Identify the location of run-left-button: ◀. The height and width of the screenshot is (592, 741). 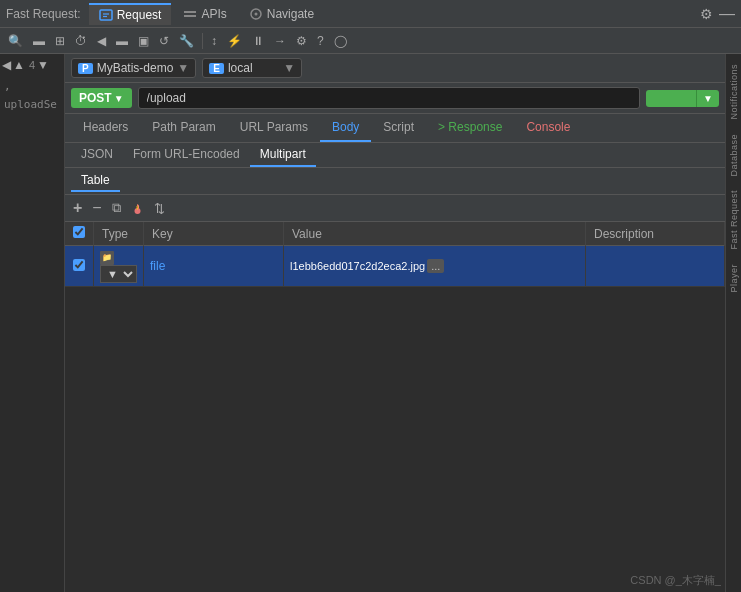
(102, 41).